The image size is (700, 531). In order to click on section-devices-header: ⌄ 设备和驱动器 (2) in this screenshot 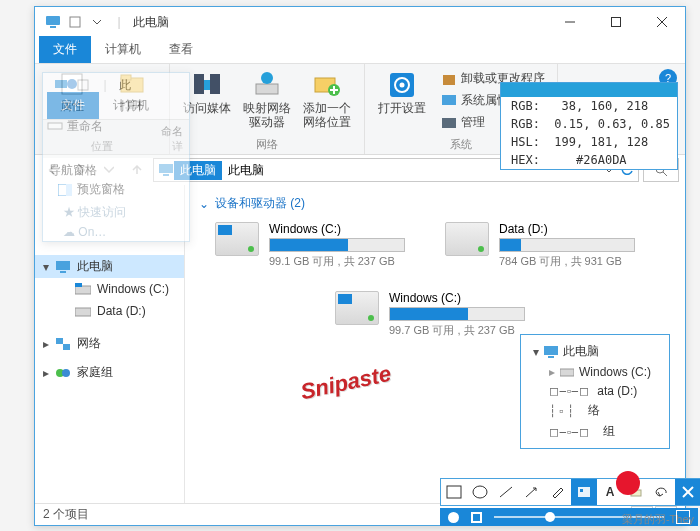, I will do `click(435, 206)`.